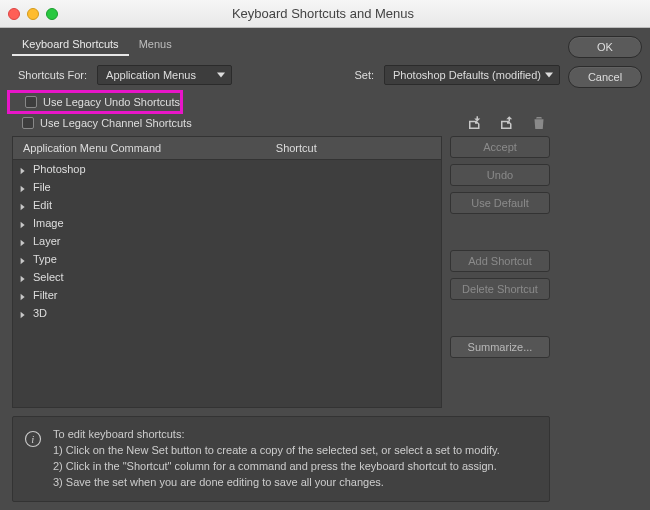  Describe the element at coordinates (227, 187) in the screenshot. I see `table-row: File` at that location.